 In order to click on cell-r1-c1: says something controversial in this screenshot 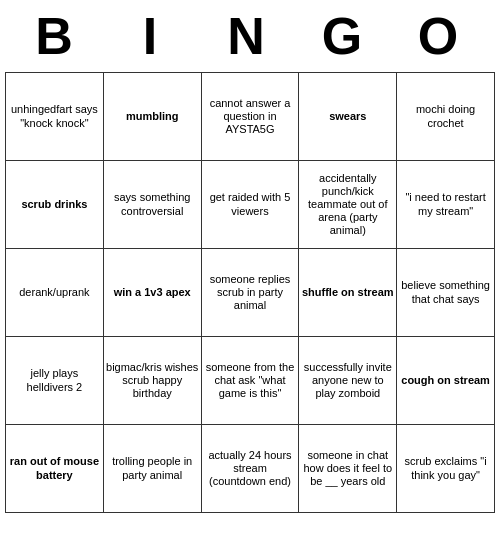, I will do `click(152, 205)`.